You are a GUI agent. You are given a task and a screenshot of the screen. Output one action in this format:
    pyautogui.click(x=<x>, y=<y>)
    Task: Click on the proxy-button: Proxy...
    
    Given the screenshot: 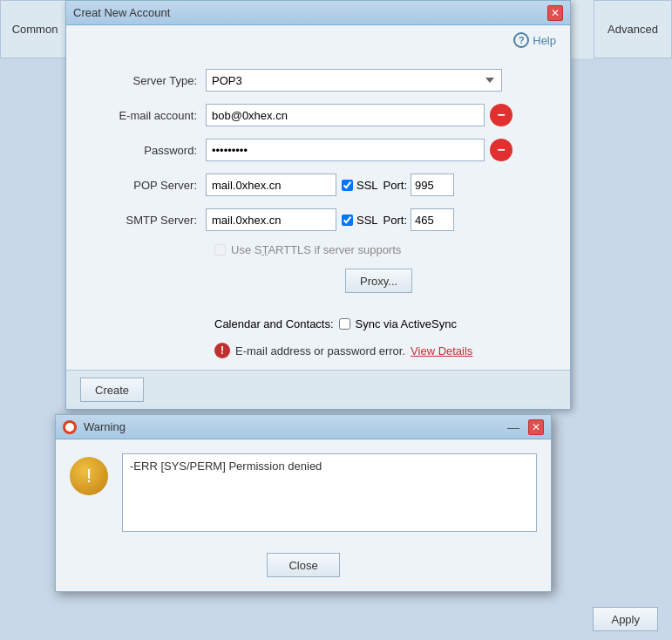 What is the action you would take?
    pyautogui.click(x=378, y=281)
    